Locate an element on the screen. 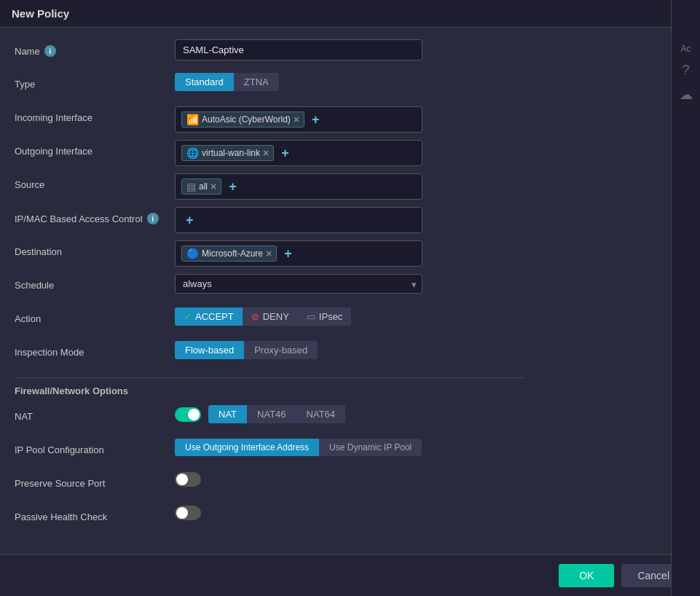  ipmac-control: + is located at coordinates (350, 220).